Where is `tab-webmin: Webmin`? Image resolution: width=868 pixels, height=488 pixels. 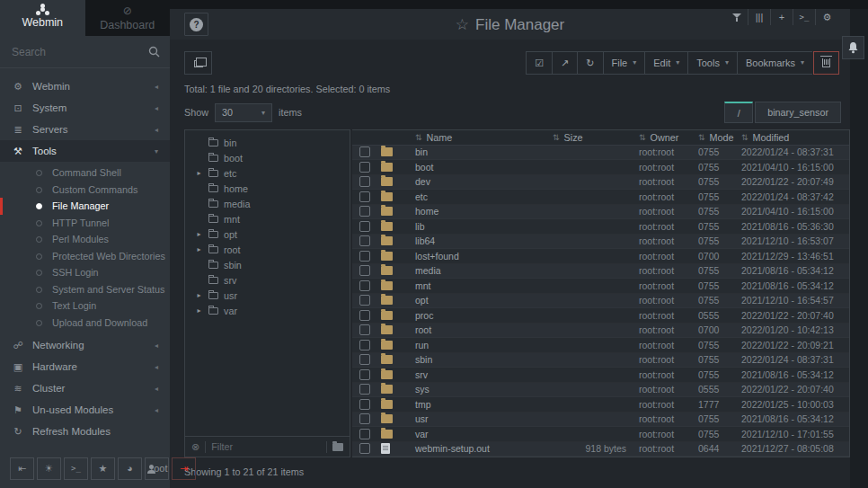 tab-webmin: Webmin is located at coordinates (43, 18).